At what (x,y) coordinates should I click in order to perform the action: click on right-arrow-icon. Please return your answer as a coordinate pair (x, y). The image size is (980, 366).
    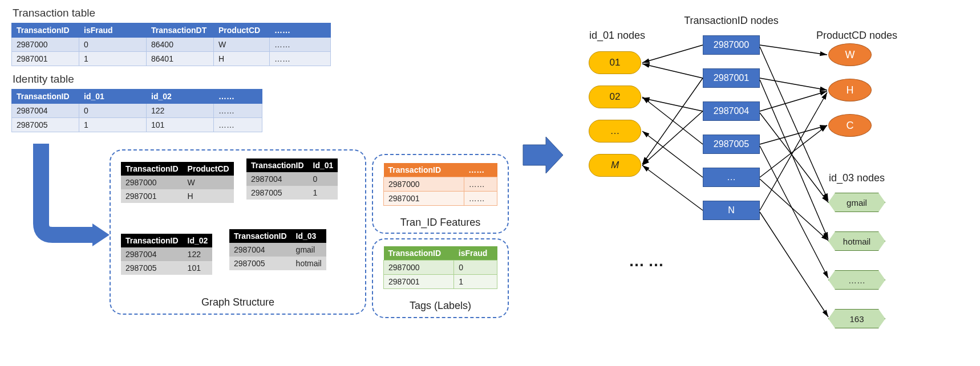
    Looking at the image, I should click on (543, 155).